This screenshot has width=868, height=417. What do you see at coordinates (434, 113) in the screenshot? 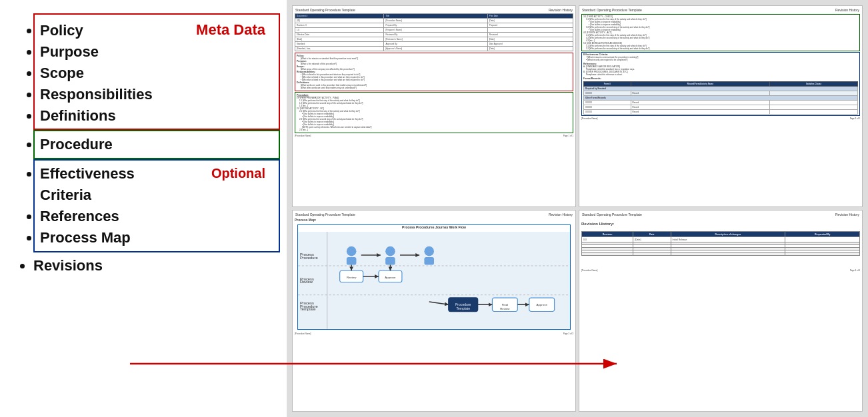
I see `doc-top-left-green: Procedure: 1.0 [FIRST PREPARATORY ACTIVI…` at bounding box center [434, 113].